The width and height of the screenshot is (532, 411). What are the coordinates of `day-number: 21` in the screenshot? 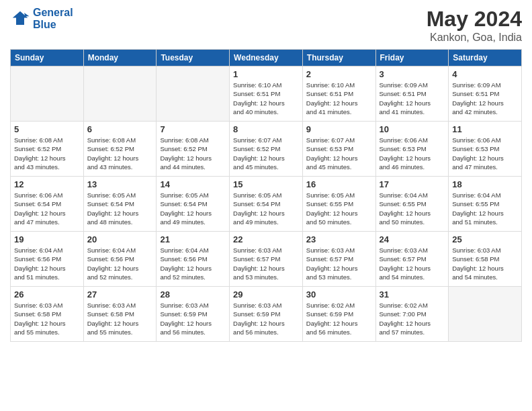 It's located at (193, 239).